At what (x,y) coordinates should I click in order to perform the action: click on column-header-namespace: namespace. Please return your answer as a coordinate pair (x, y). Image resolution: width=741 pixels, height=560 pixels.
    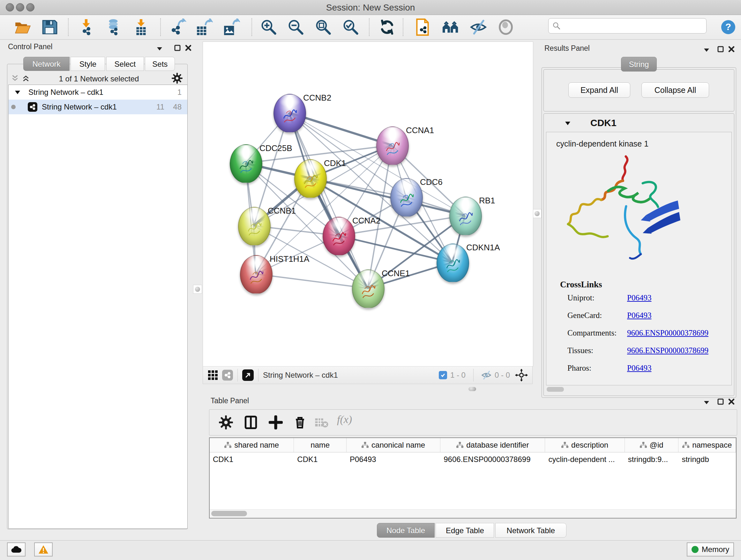
    Looking at the image, I should click on (707, 445).